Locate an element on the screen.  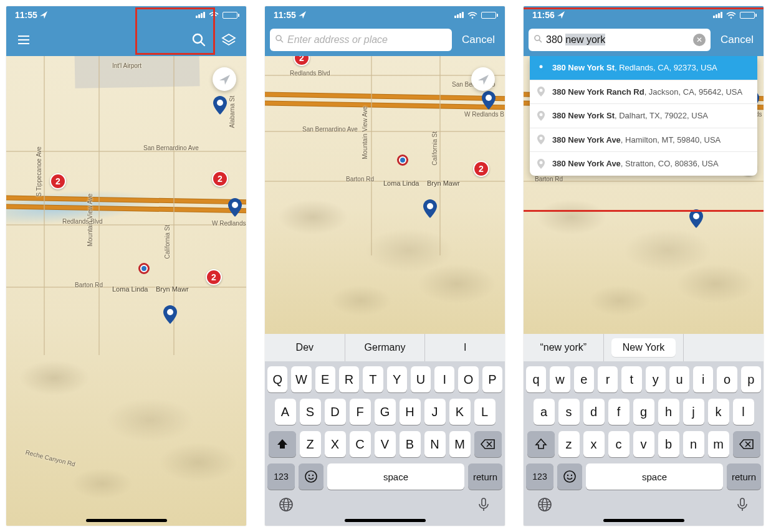
key-f: f is located at coordinates (619, 412).